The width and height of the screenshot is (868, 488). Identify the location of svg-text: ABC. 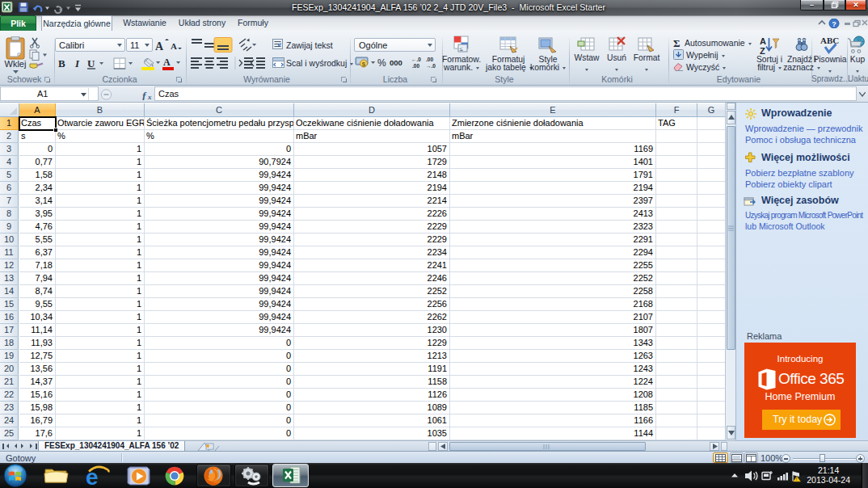
(829, 40).